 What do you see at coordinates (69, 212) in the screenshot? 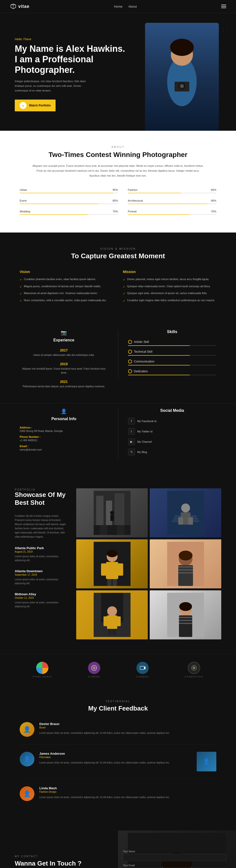
I see `skill-item: Wedding 70%` at bounding box center [69, 212].